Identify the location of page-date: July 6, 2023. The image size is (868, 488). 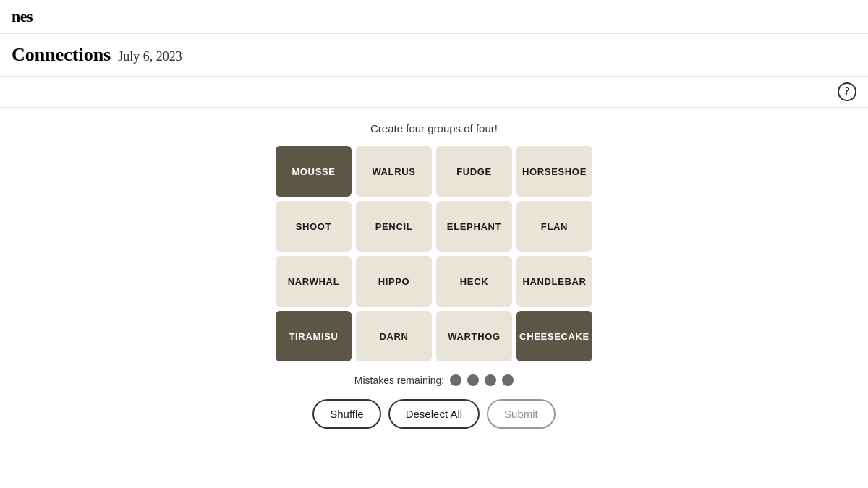
(150, 56).